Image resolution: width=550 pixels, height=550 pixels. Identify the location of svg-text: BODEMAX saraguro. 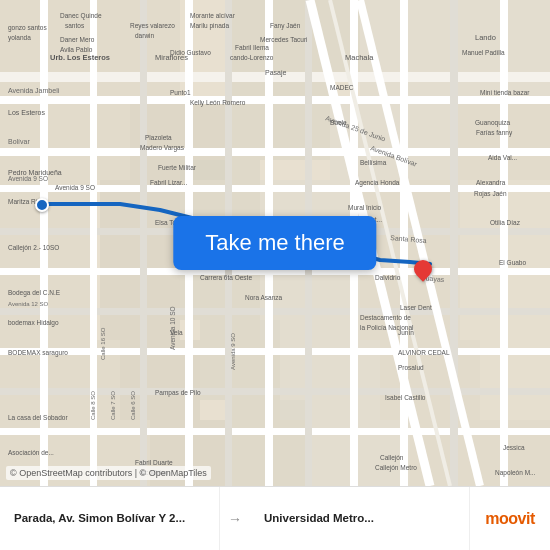
(38, 353).